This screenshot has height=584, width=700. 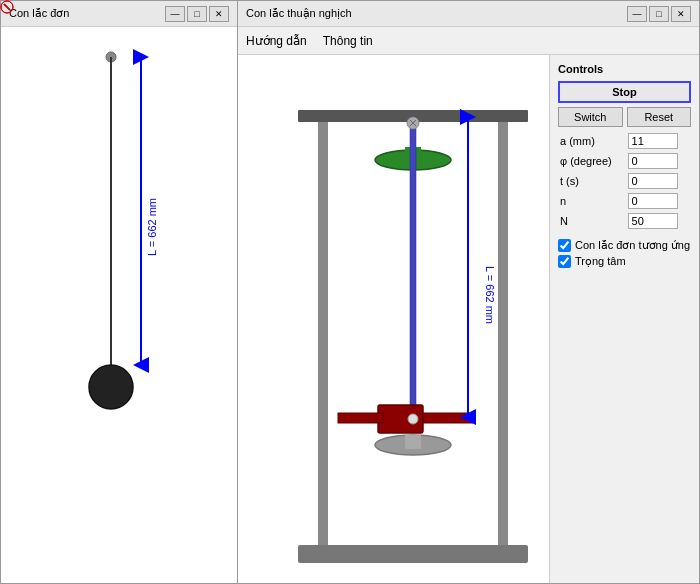 I want to click on params-table: a (mm) φ (degree) t (s) n N, so click(x=624, y=181).